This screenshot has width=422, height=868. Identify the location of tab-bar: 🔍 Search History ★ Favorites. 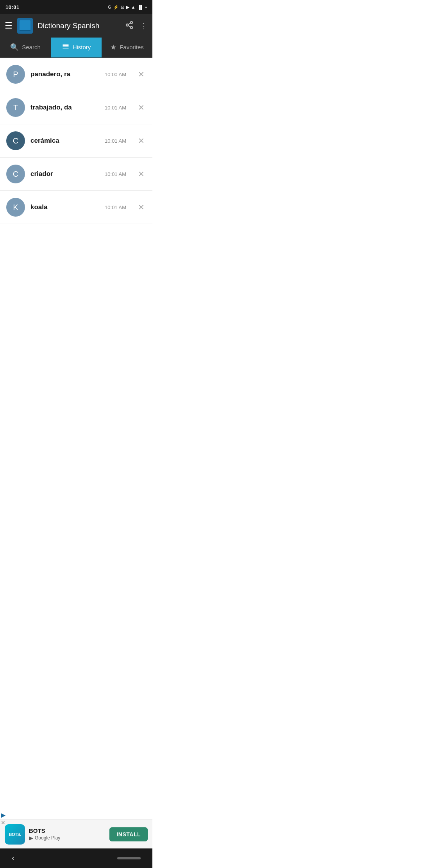
(76, 48).